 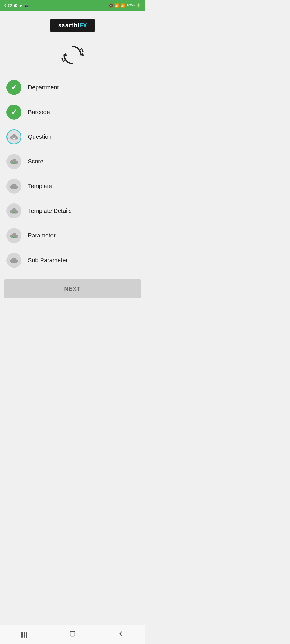 What do you see at coordinates (73, 162) in the screenshot?
I see `sync-item-score: Score` at bounding box center [73, 162].